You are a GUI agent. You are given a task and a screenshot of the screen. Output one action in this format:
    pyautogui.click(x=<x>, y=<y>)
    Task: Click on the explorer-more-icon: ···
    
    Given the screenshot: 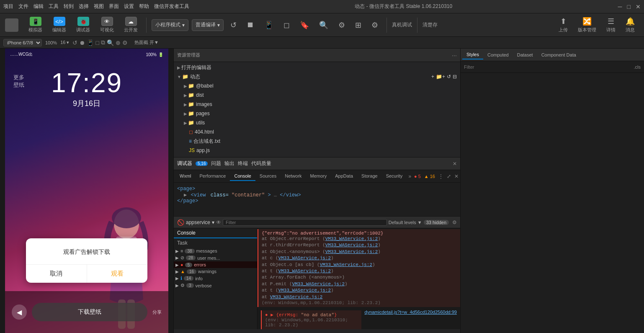 What is the action you would take?
    pyautogui.click(x=454, y=55)
    